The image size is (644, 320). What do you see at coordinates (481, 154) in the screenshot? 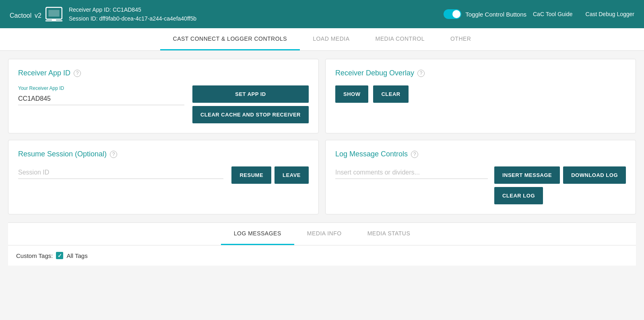
I see `log-message-controls-title: Log Message Controls ?` at bounding box center [481, 154].